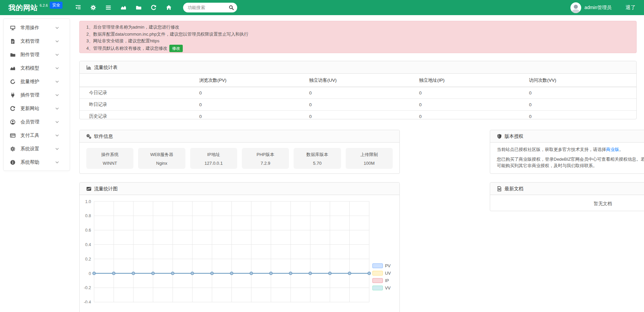 The height and width of the screenshot is (312, 644). What do you see at coordinates (206, 7) in the screenshot?
I see `search-input` at bounding box center [206, 7].